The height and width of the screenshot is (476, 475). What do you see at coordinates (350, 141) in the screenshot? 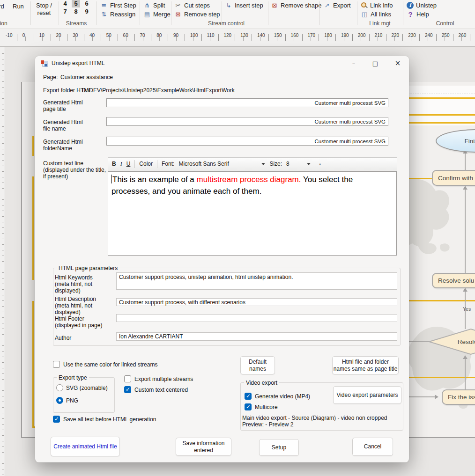
I see `generated-folder-name-value: Customer multi processt SVG` at bounding box center [350, 141].